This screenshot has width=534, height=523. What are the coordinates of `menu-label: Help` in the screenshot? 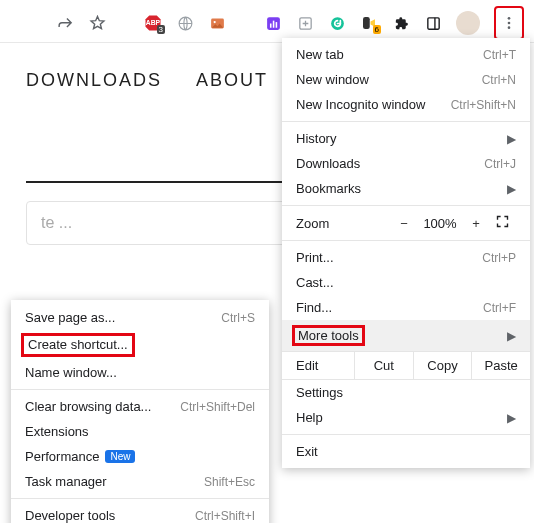 It's located at (310, 418).